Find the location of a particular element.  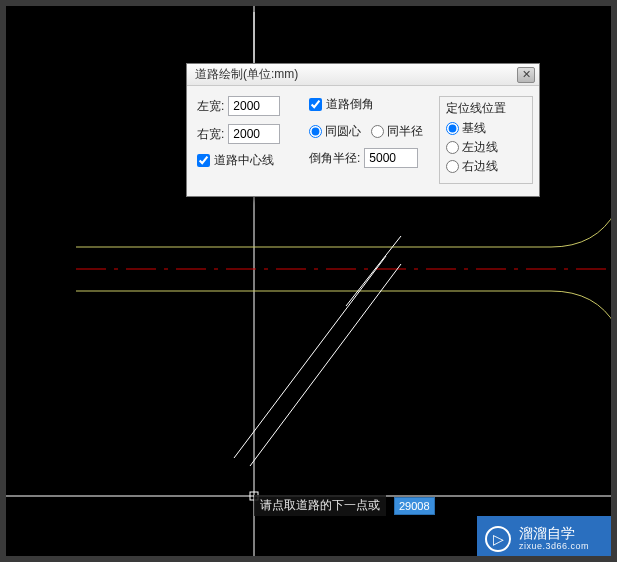

watermark: ▷ 溜溜自学 zixue.3d66.com is located at coordinates (547, 539).